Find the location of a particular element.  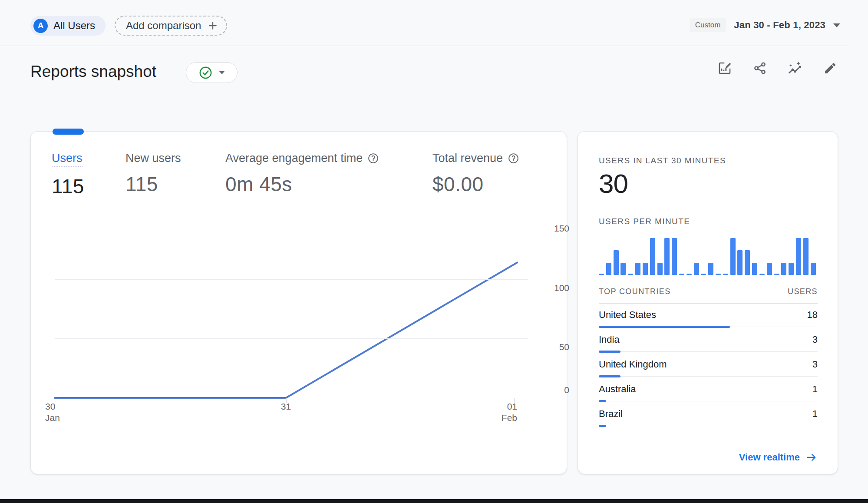

y-axis-tick-label: 0 is located at coordinates (550, 390).